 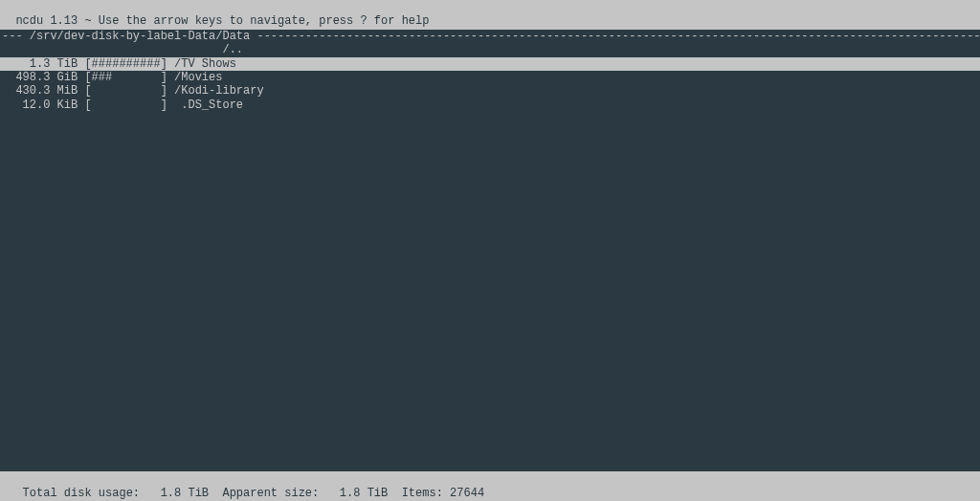 I want to click on app-title: ncdu 1.13 ~ Use the arrow keys to naviga…, so click(x=222, y=21).